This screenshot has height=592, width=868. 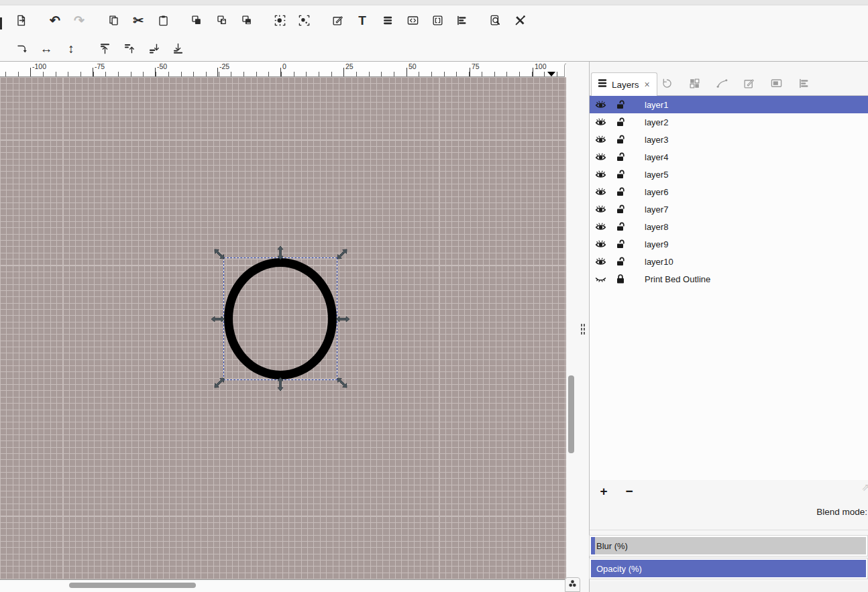 I want to click on object-properties-icon, so click(x=437, y=20).